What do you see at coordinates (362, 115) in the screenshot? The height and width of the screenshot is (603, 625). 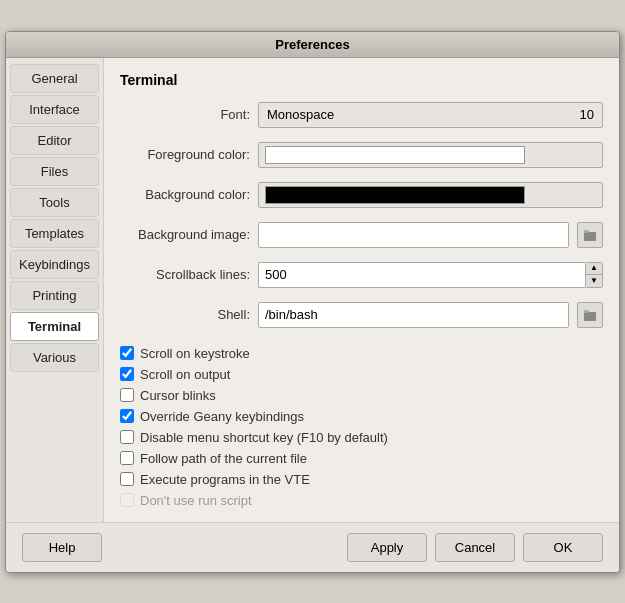 I see `font-row: Font: Monospace 10` at bounding box center [362, 115].